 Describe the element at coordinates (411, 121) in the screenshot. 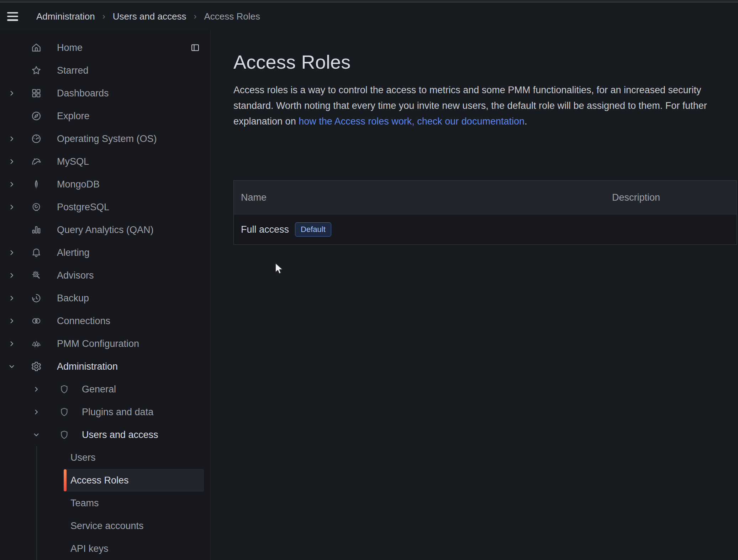

I see `docs-link: how the Access roles work, check our doc…` at that location.